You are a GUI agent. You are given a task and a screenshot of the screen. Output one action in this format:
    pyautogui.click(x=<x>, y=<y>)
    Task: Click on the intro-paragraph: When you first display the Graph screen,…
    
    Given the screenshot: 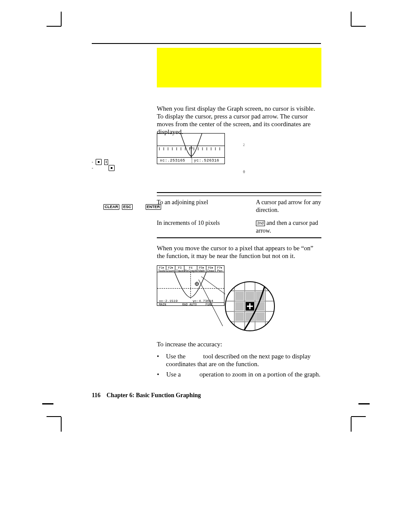 What is the action you would take?
    pyautogui.click(x=239, y=120)
    